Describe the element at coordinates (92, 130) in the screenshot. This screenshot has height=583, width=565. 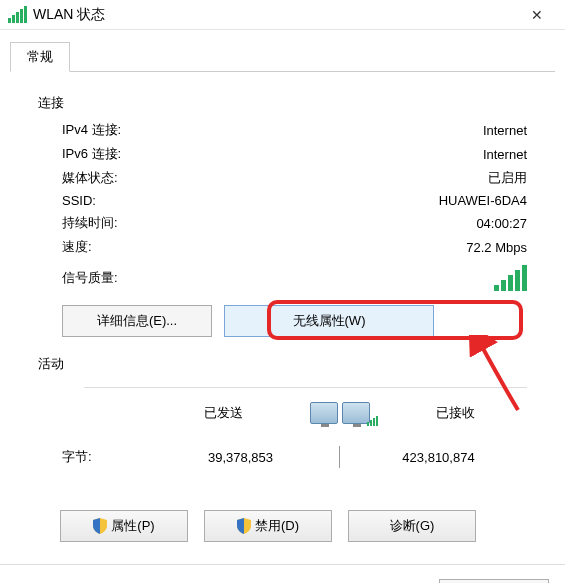
I see `ipv4-label: IPv4 连接:` at that location.